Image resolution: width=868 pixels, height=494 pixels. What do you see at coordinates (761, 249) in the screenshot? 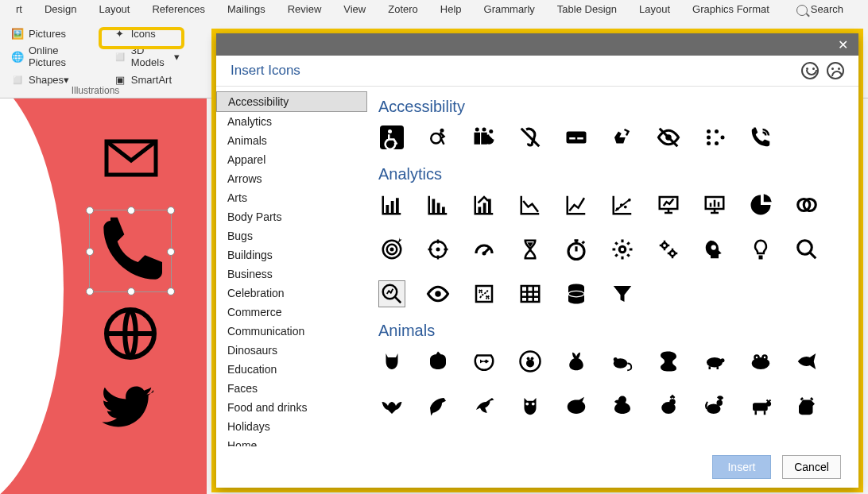
I see `lightbulb-icon` at bounding box center [761, 249].